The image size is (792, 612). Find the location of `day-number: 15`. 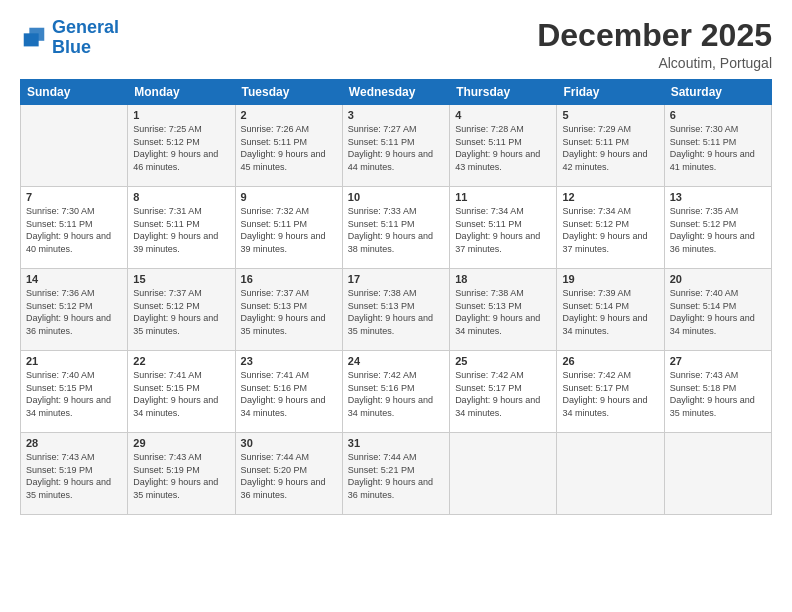

day-number: 15 is located at coordinates (181, 279).